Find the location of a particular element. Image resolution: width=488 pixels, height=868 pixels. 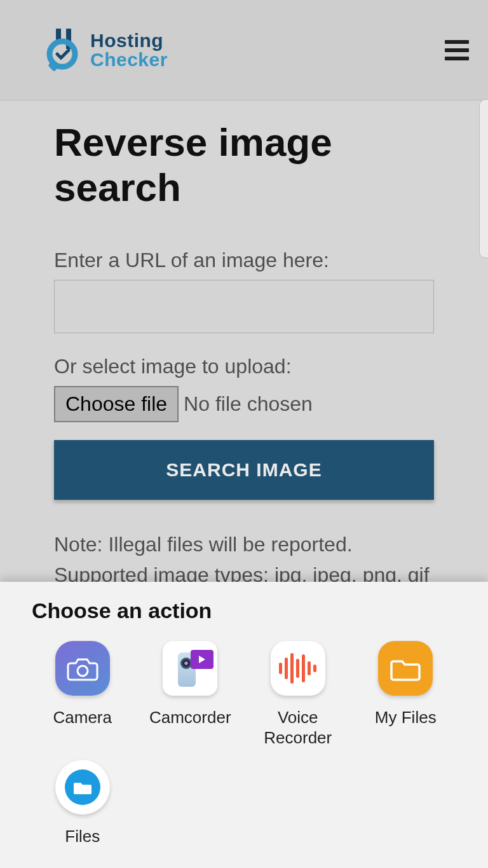

action-label: Camcorder is located at coordinates (191, 717).